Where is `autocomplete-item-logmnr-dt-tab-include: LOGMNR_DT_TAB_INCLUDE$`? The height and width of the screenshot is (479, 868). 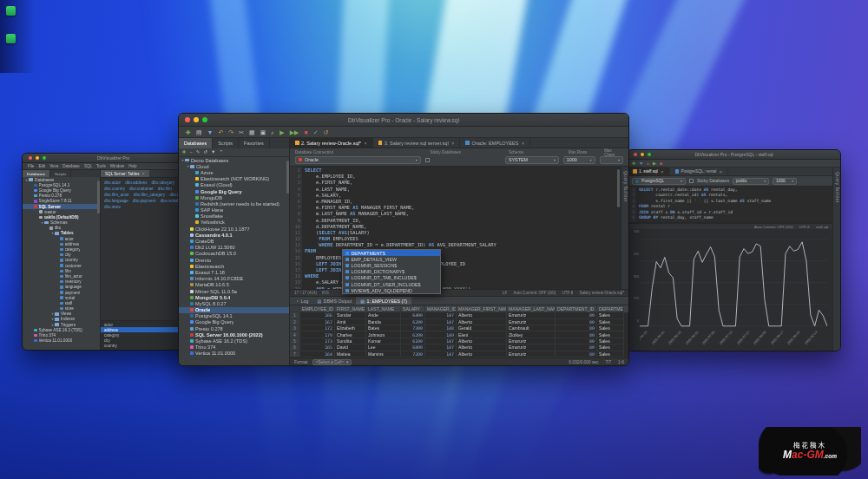 autocomplete-item-logmnr-dt-tab-include: LOGMNR_DT_TAB_INCLUDE$ is located at coordinates (391, 278).